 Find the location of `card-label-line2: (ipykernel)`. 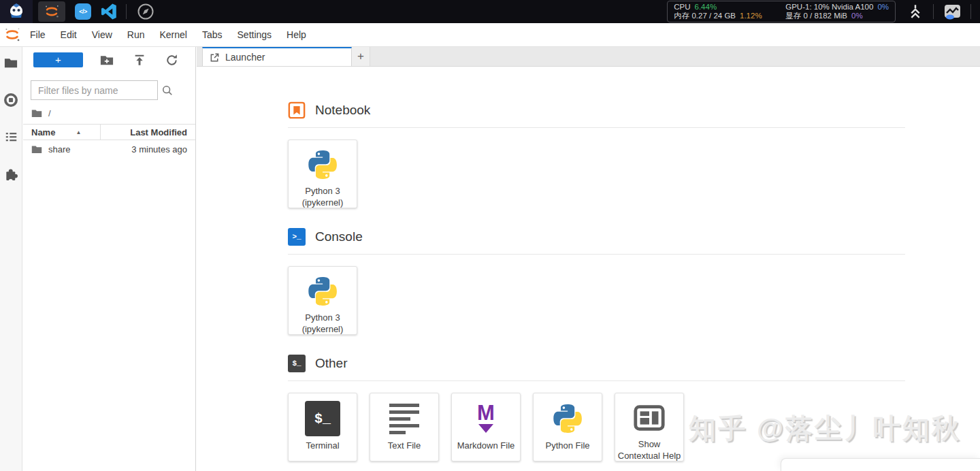

card-label-line2: (ipykernel) is located at coordinates (323, 203).